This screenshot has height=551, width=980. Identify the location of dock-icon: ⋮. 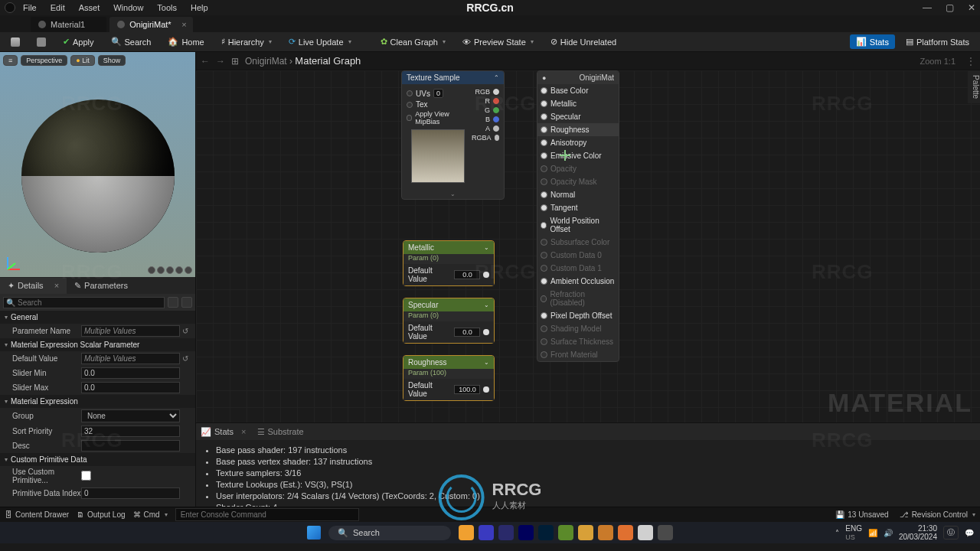
(971, 61).